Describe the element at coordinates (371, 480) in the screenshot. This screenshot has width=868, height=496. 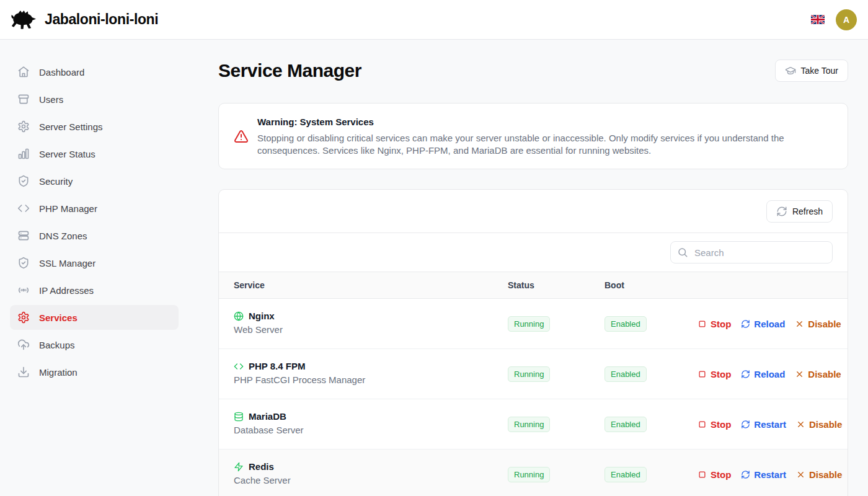
I see `service-description: Cache Server` at that location.